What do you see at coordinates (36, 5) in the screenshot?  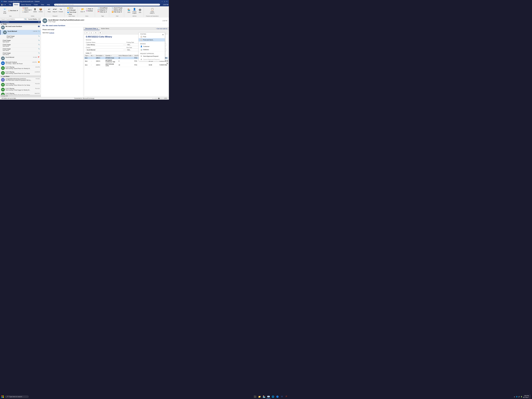 I see `tab-folder: Folder` at bounding box center [36, 5].